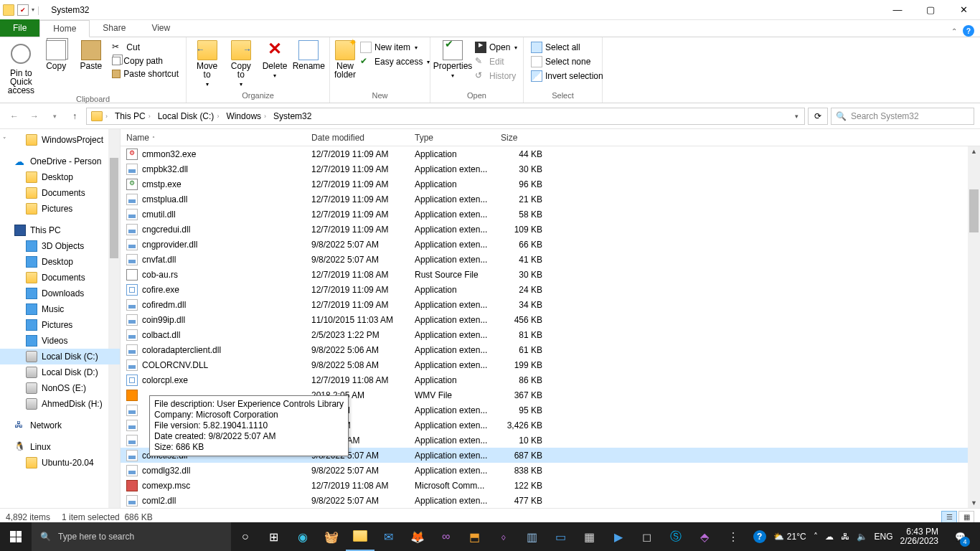 The image size is (980, 551). Describe the element at coordinates (567, 62) in the screenshot. I see `select-none-button: Select none` at that location.